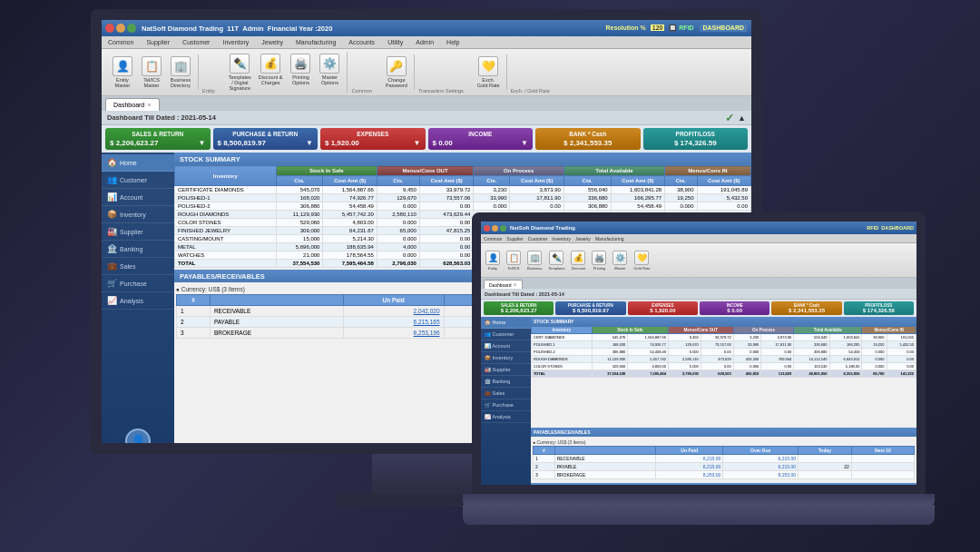  Describe the element at coordinates (878, 309) in the screenshot. I see `laptop-profit-card: PROFIT/LOSS $ 174,326.59` at that location.